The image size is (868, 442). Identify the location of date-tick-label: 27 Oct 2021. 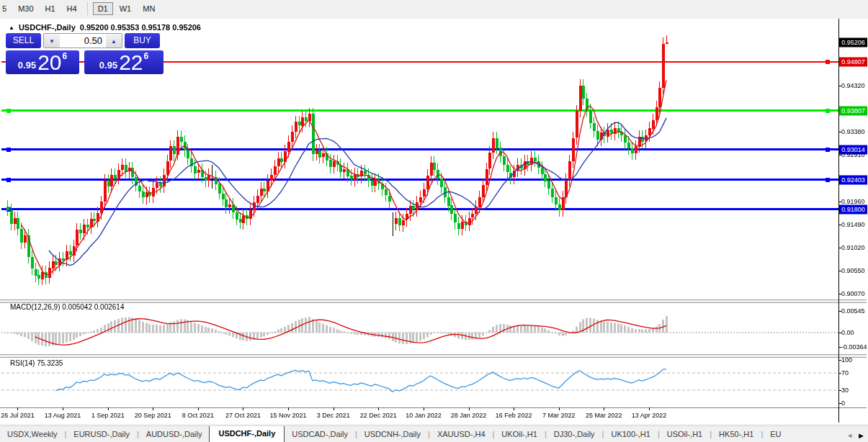
(243, 415).